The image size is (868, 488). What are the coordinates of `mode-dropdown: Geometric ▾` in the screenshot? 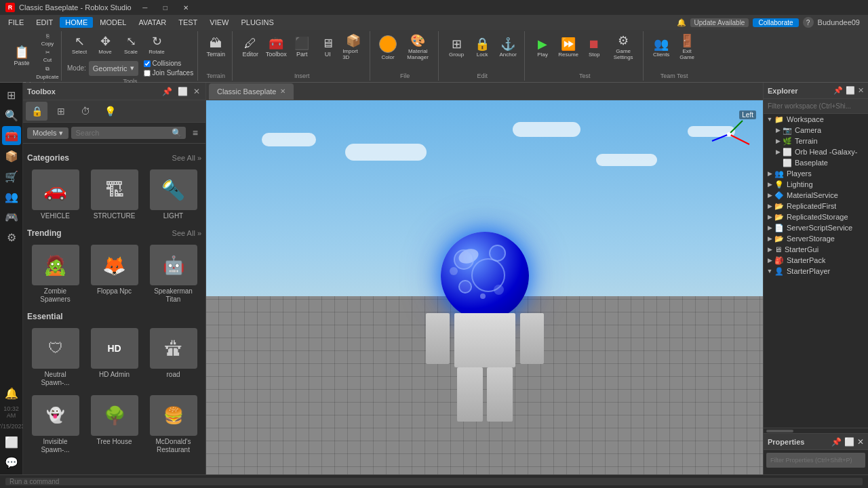 It's located at (114, 68).